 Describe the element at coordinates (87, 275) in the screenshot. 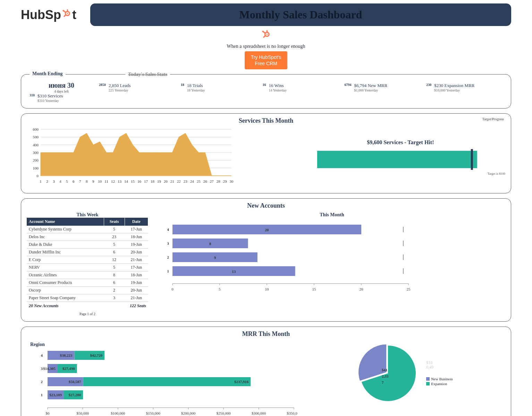

I see `table-row: Oceanic Airlines818-Jun` at that location.